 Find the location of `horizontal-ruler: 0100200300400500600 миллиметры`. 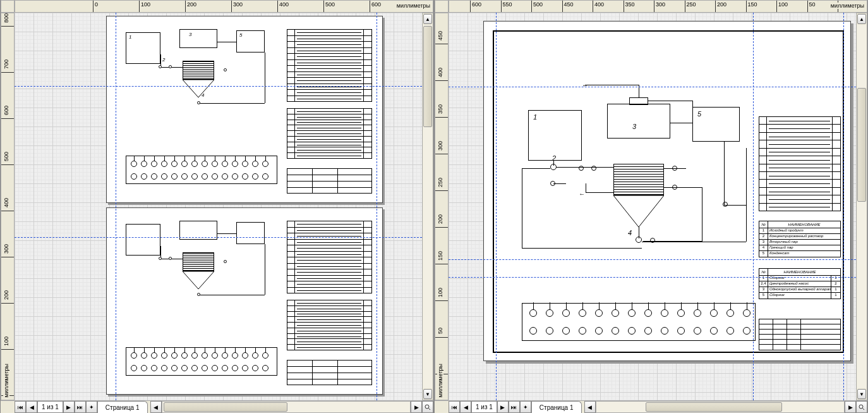

horizontal-ruler: 0100200300400500600 миллиметры is located at coordinates (224, 6).